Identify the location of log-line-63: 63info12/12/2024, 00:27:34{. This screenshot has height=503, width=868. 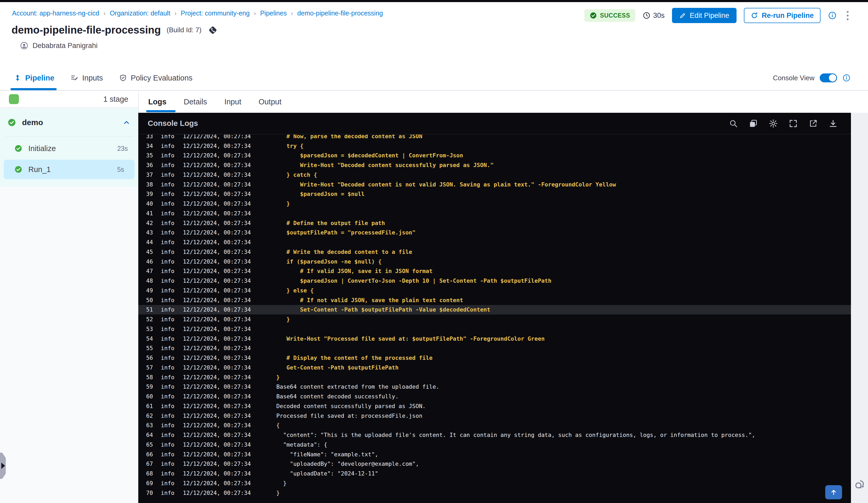
(495, 426).